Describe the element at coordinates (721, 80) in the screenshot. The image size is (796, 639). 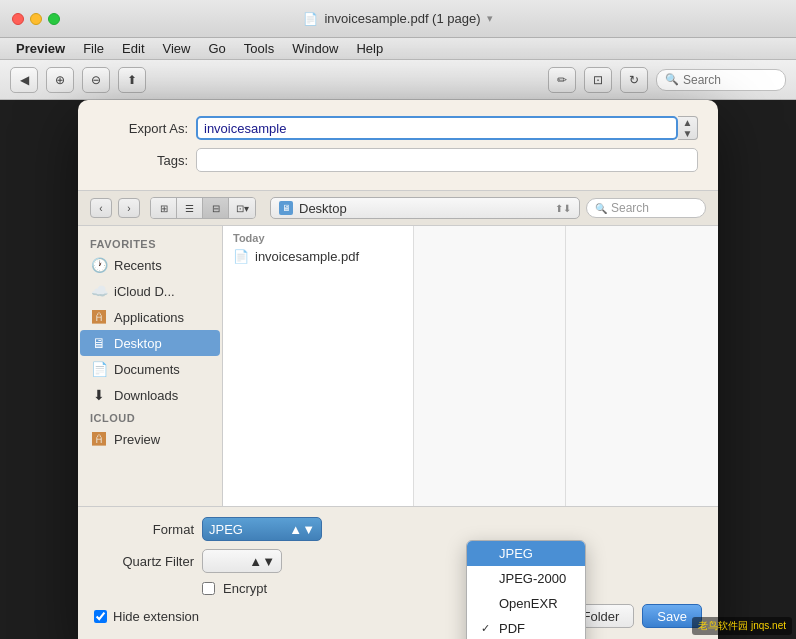
I see `toolbar-search: 🔍` at that location.